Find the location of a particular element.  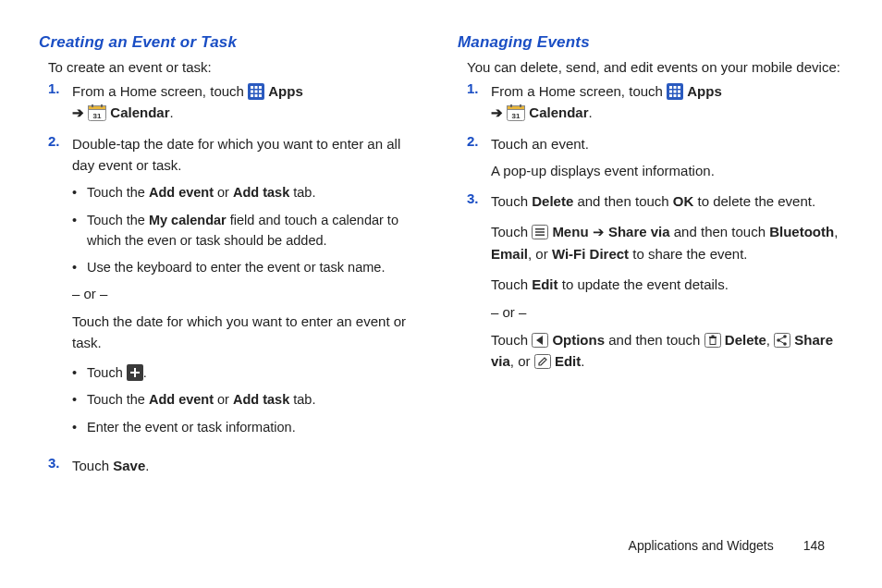

intro-left: To create an event or task: is located at coordinates (237, 67).